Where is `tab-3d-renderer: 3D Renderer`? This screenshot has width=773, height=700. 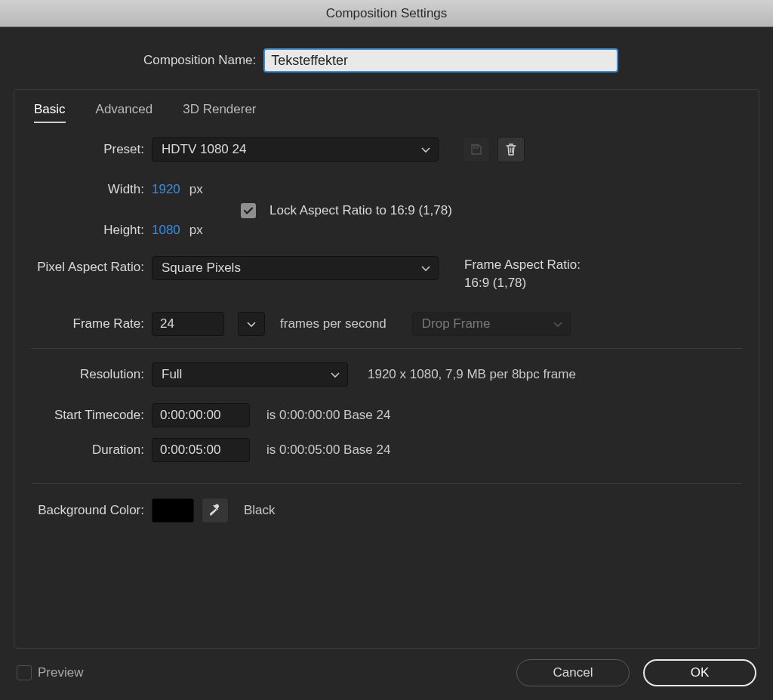 tab-3d-renderer: 3D Renderer is located at coordinates (219, 111).